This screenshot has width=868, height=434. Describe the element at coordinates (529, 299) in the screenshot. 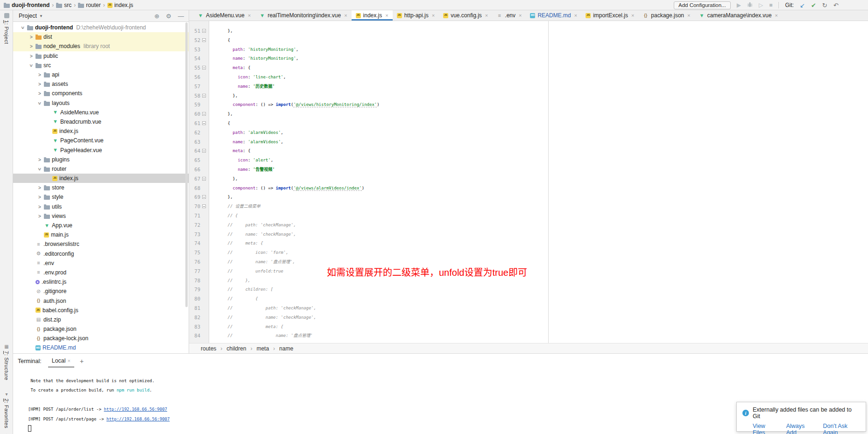

I see `code-line-80: 80 // {` at that location.